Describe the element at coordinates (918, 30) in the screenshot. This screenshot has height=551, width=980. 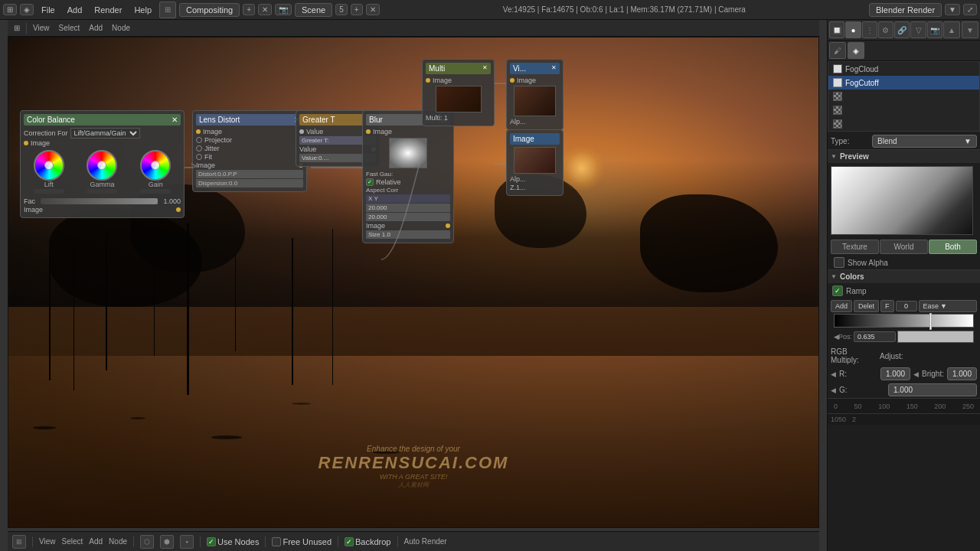
I see `rp-icon-data: ▽` at that location.